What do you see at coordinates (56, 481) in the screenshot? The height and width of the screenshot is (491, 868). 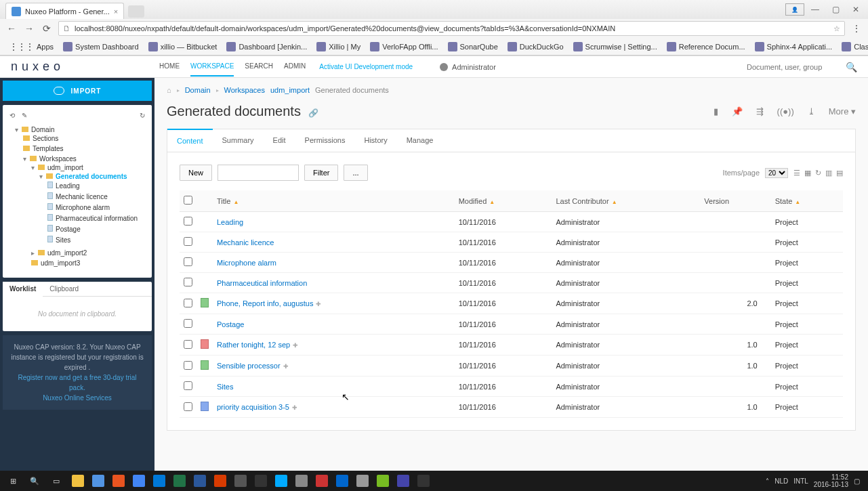 I see `task-view-icon: ▭` at bounding box center [56, 481].